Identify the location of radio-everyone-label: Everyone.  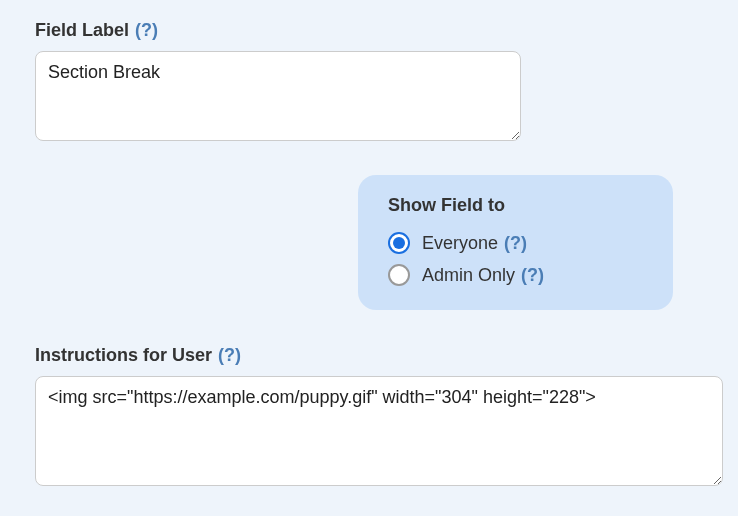
(460, 244).